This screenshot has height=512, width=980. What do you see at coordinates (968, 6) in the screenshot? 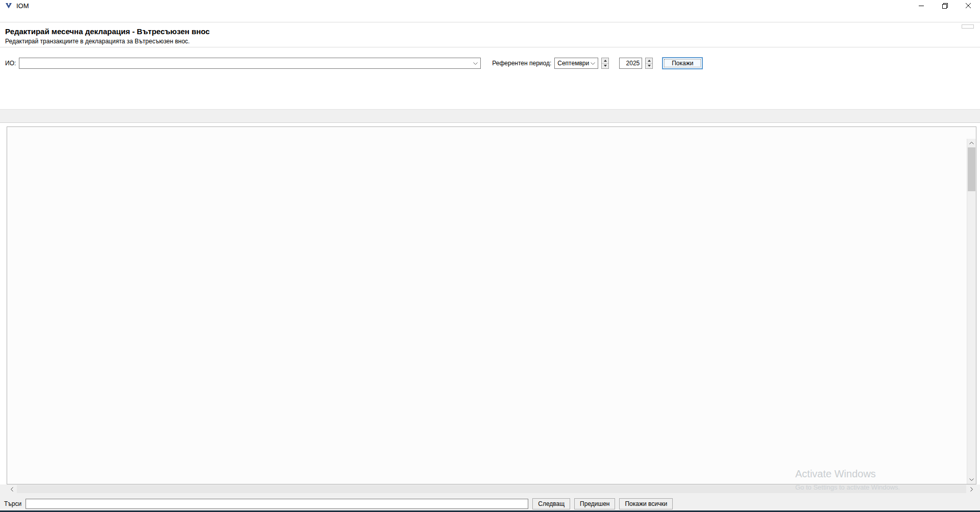
I see `close-button` at bounding box center [968, 6].